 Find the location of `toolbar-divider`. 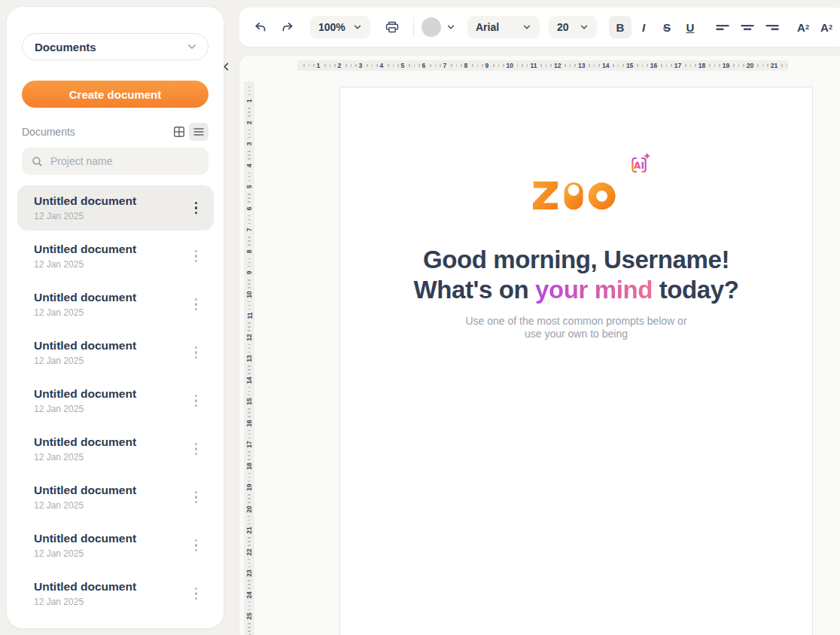

toolbar-divider is located at coordinates (414, 27).